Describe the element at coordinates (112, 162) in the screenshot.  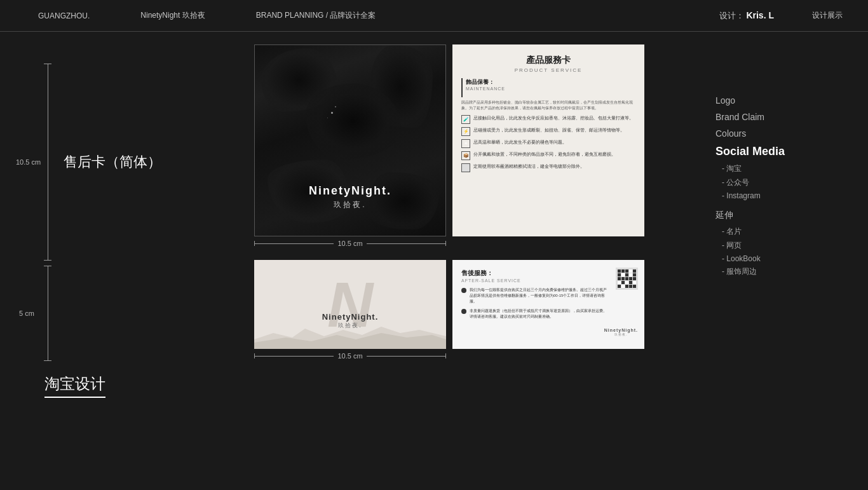
I see `card-section-label: 售后卡（简体）` at that location.